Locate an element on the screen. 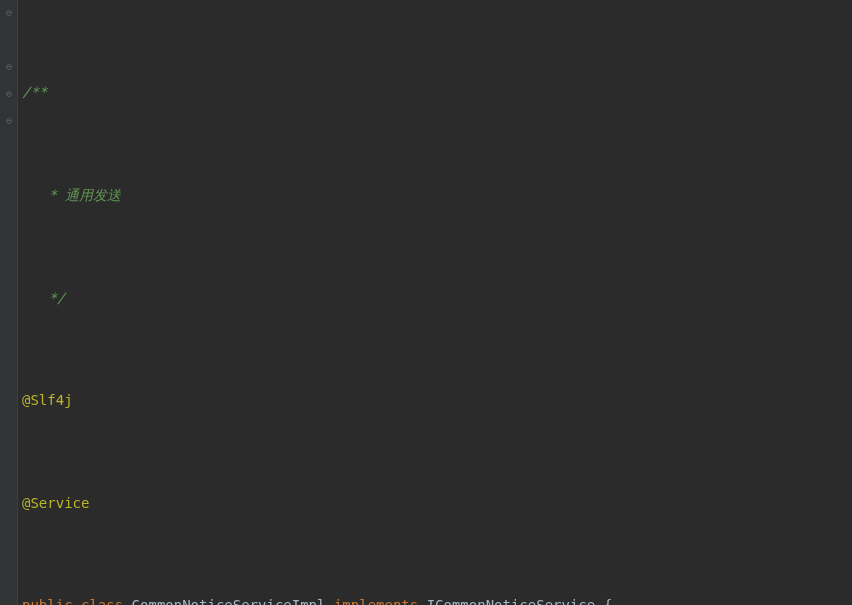 The height and width of the screenshot is (605, 852). keyword-public: public is located at coordinates (48, 601).